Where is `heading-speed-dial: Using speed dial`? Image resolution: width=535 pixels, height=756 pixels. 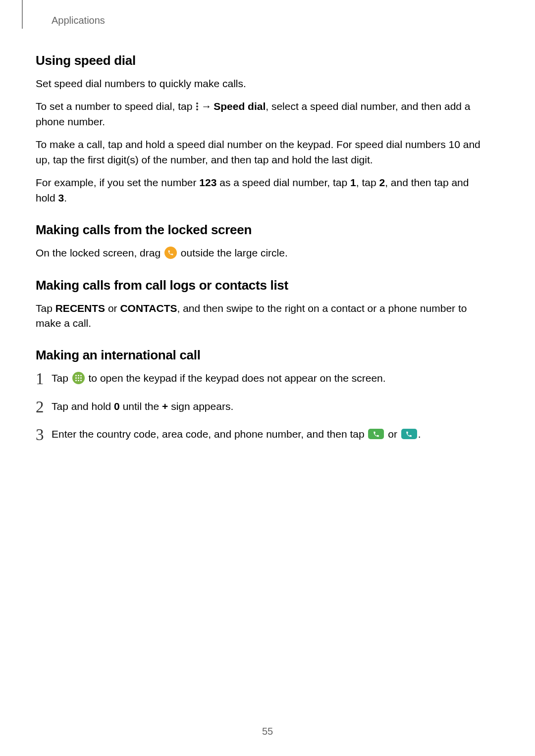
heading-speed-dial: Using speed dial is located at coordinates (261, 60).